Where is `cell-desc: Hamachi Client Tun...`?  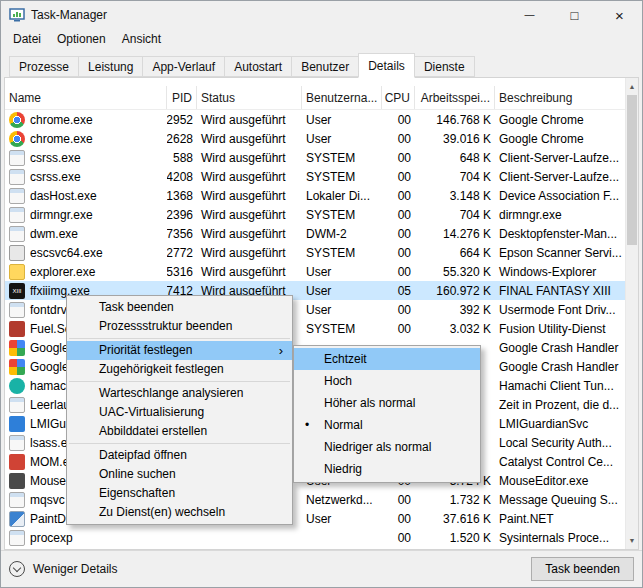 cell-desc: Hamachi Client Tun... is located at coordinates (560, 386).